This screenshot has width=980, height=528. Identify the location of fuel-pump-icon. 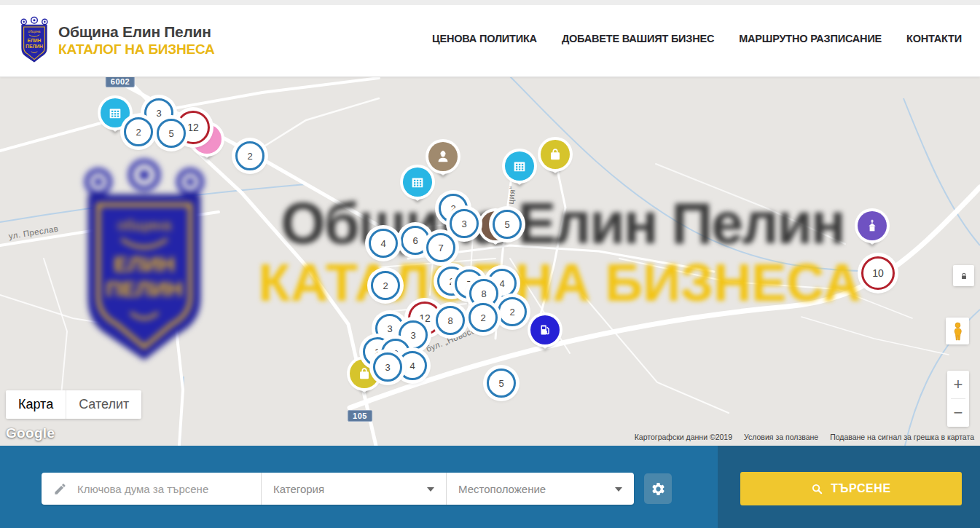
(545, 330).